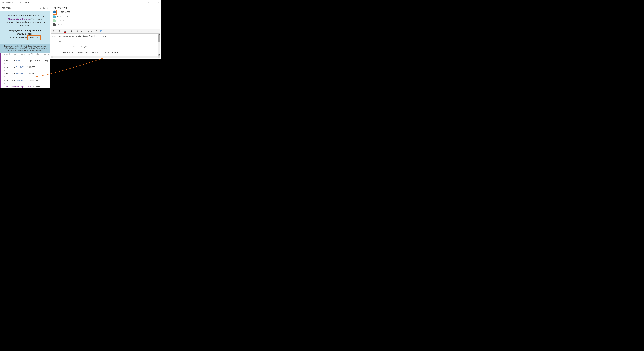 This screenshot has height=351, width=644. Describe the element at coordinates (54, 31) in the screenshot. I see `ai-label: AI` at that location.